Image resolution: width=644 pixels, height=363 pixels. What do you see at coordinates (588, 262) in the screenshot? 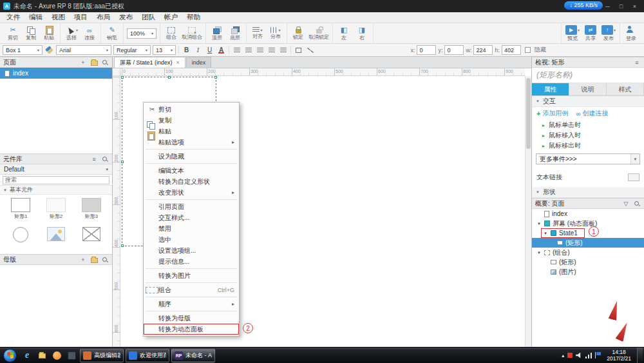
I see `outline-item: (矩形)` at bounding box center [588, 262].